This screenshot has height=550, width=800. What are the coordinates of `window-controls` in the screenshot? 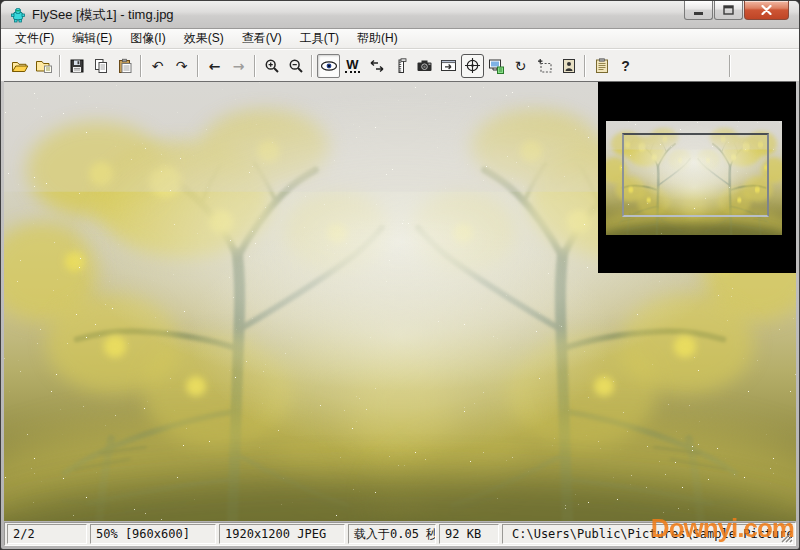 It's located at (736, 10).